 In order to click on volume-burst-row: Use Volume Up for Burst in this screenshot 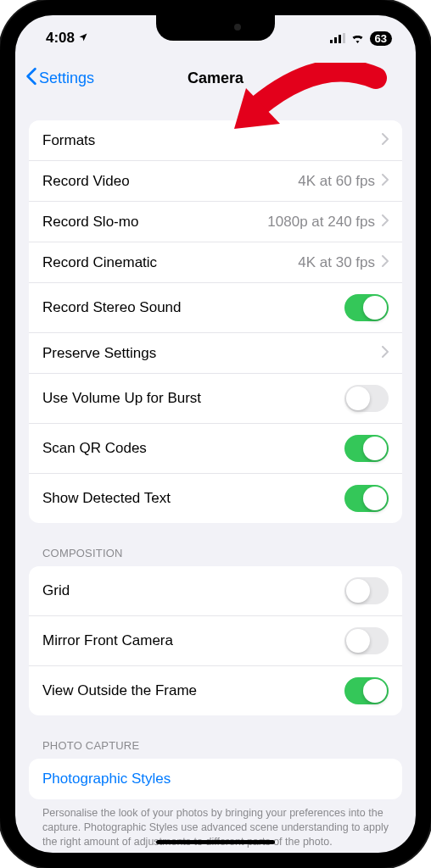, I will do `click(216, 398)`.